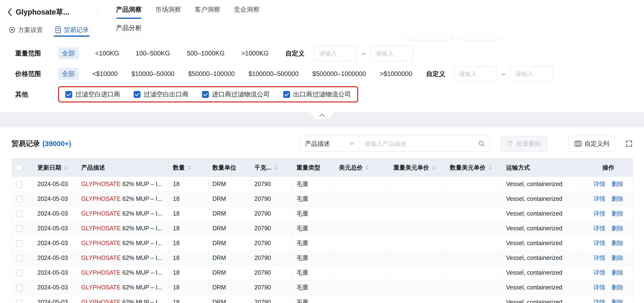  Describe the element at coordinates (208, 94) in the screenshot. I see `annotation-highlight-box: 过滤空白进口商 过滤空白出口商 进口商过滤物流公司 出口商过滤物流公司` at that location.